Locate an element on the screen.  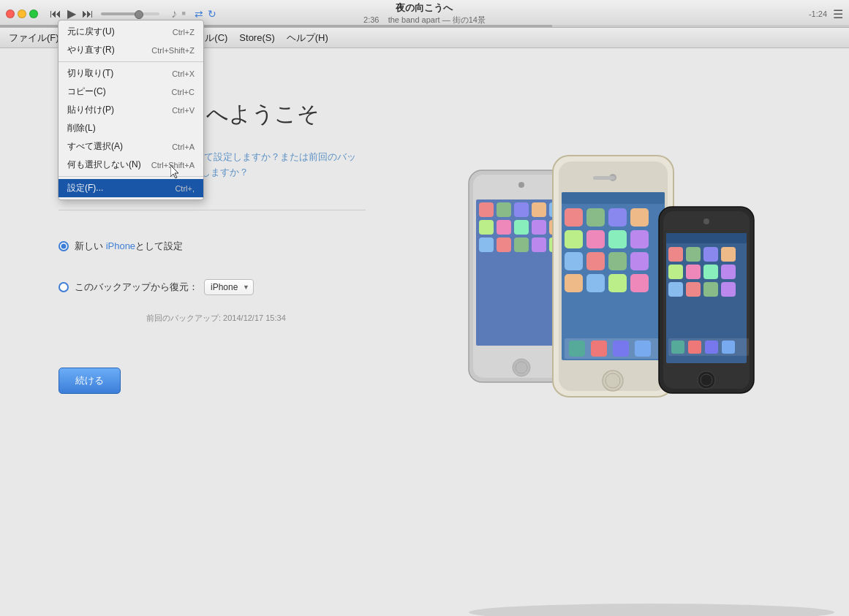
repeat-icon: ↻ is located at coordinates (212, 14).